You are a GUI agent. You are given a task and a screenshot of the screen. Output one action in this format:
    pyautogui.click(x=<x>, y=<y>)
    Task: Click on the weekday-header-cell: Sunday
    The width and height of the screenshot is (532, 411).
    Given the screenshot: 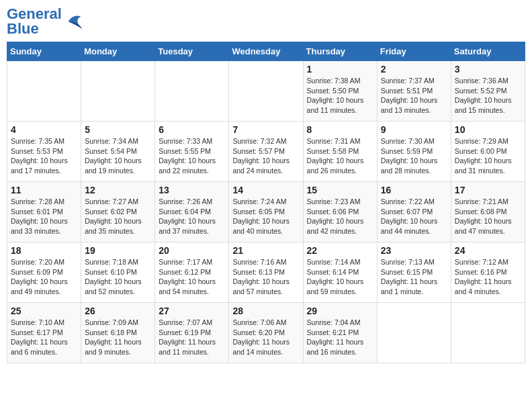 What is the action you would take?
    pyautogui.click(x=44, y=52)
    